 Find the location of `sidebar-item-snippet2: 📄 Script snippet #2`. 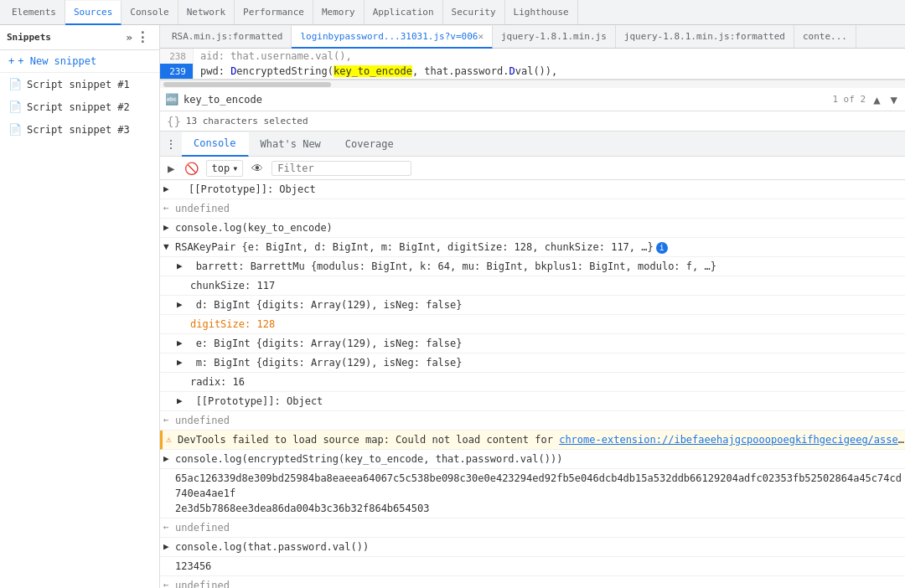

sidebar-item-snippet2: 📄 Script snippet #2 is located at coordinates (80, 107).